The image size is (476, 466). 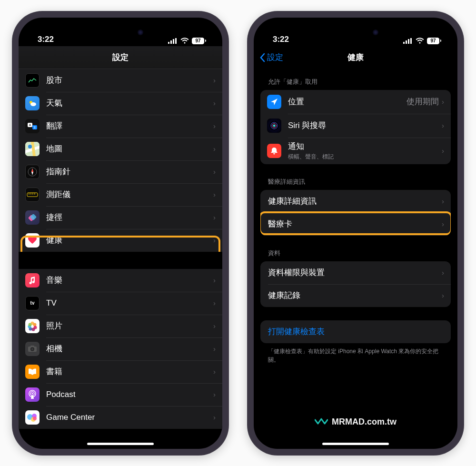 I want to click on row-data-devices: 資料權限與裝置 ›, so click(x=356, y=273).